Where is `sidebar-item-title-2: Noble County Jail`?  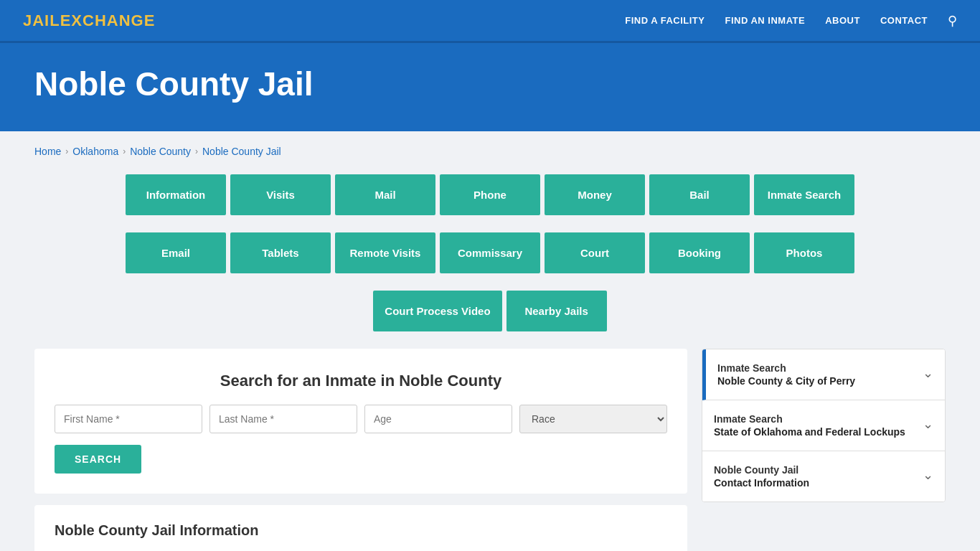 sidebar-item-title-2: Noble County Jail is located at coordinates (762, 470).